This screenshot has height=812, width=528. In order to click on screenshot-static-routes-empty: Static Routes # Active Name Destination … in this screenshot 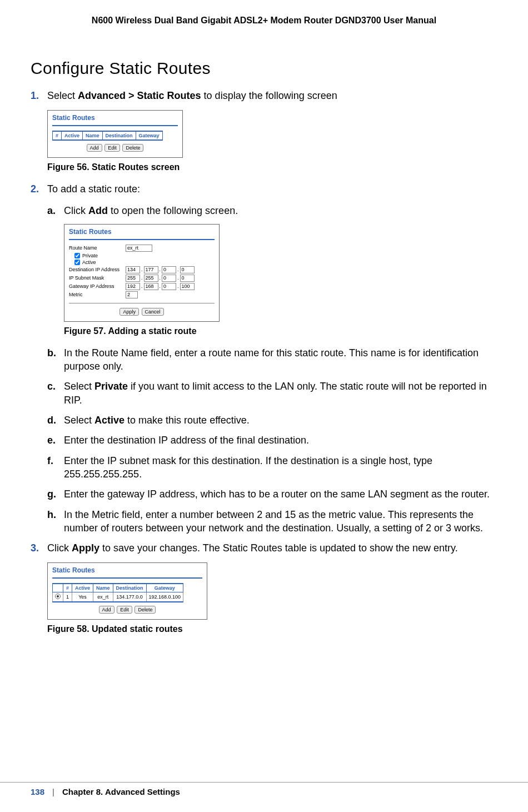, I will do `click(115, 134)`.